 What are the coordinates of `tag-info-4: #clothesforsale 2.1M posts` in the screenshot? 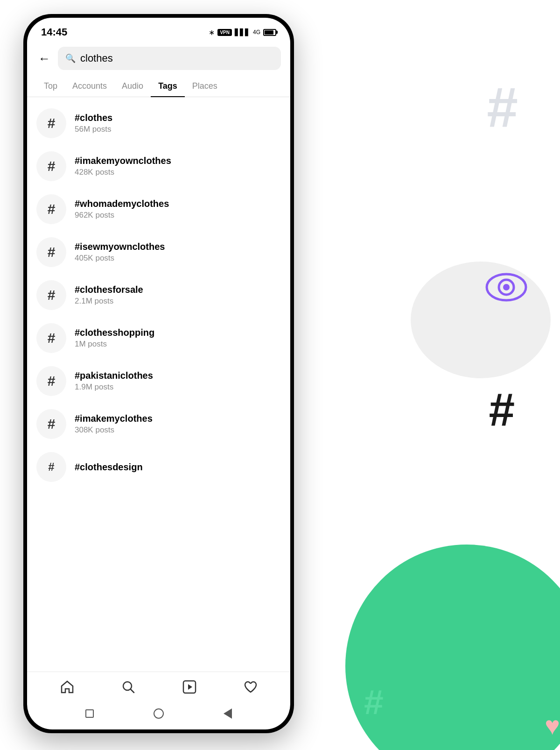 It's located at (178, 295).